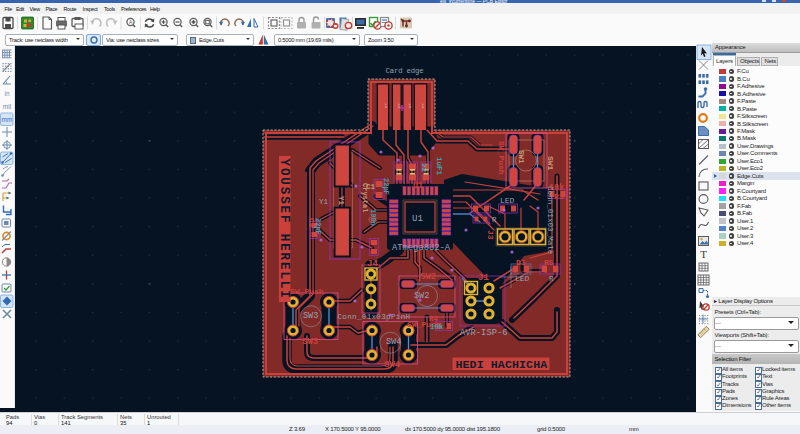 The width and height of the screenshot is (800, 434). I want to click on svg-text: J3, so click(490, 235).